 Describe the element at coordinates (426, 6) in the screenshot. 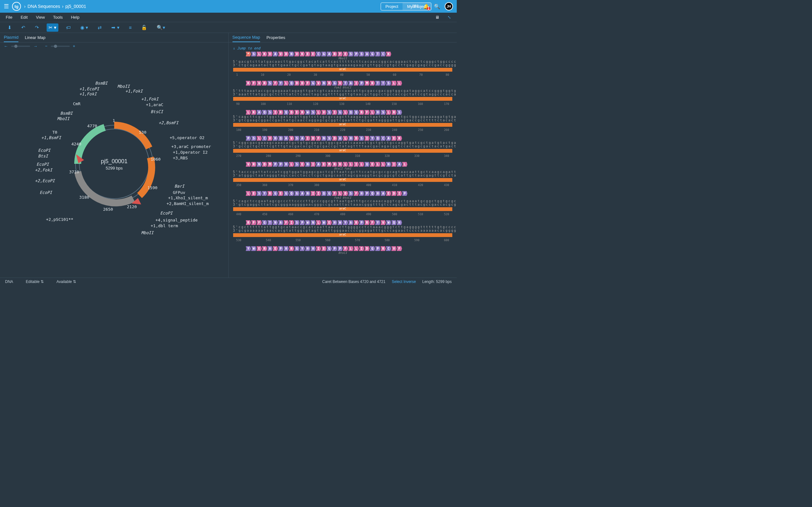

I see `bell-icon: 🔔1` at that location.